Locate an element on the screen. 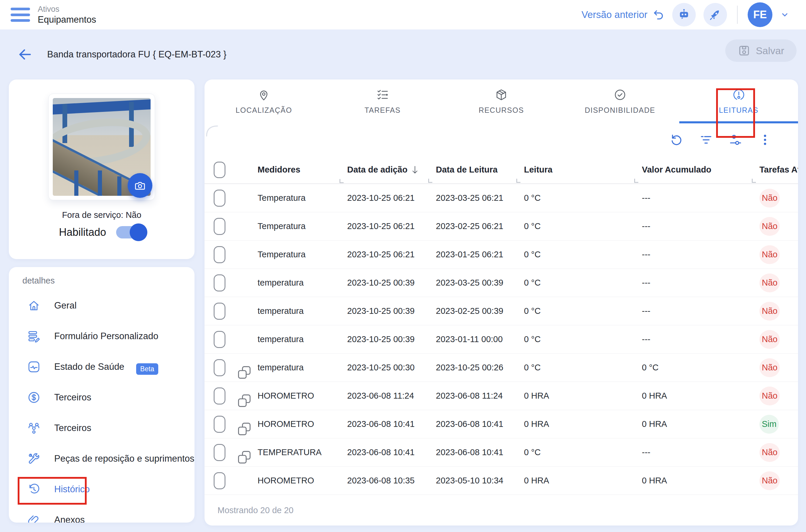  out-of-service-status: Fora de serviço: Não is located at coordinates (102, 215).